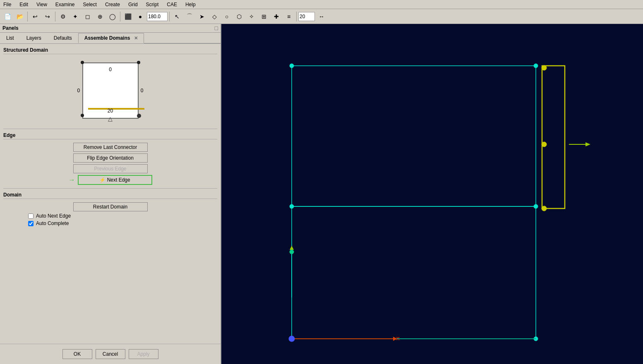 The width and height of the screenshot is (643, 364). What do you see at coordinates (289, 17) in the screenshot?
I see `toolbar-lines: ≡` at bounding box center [289, 17].